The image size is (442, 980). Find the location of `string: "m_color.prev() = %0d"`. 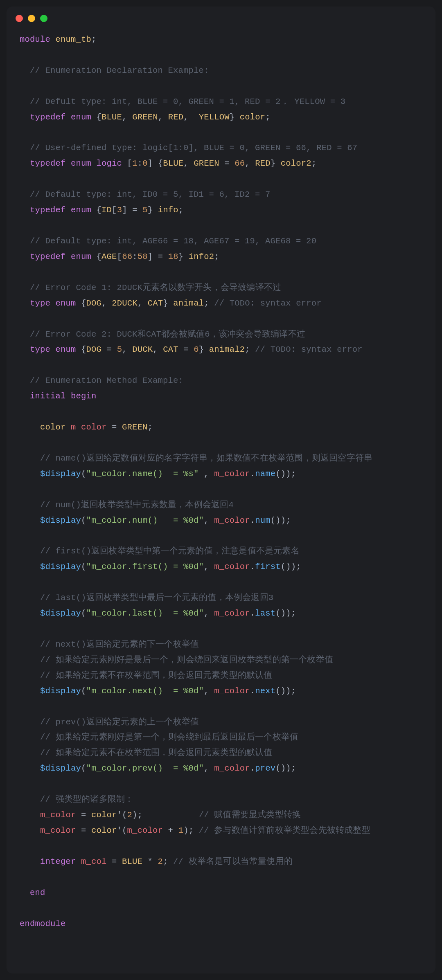

string: "m_color.prev() = %0d" is located at coordinates (145, 768).